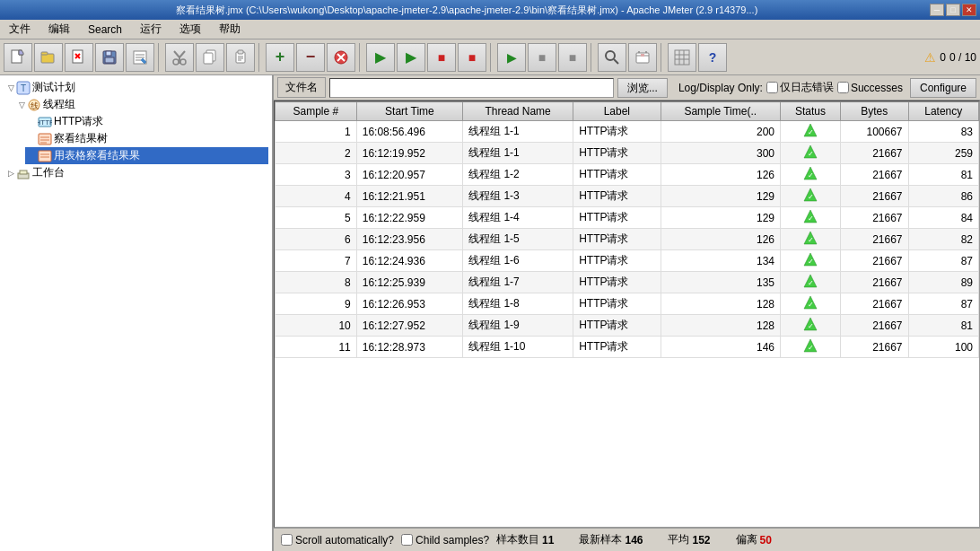 The height and width of the screenshot is (551, 980). What do you see at coordinates (147, 122) in the screenshot?
I see `tree-item-httpreq: HTTP HTTP请求` at bounding box center [147, 122].